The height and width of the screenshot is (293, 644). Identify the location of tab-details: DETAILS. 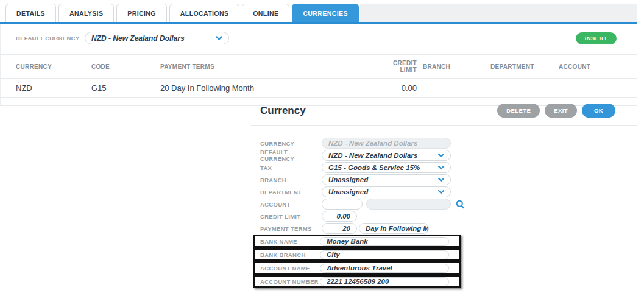
(30, 13).